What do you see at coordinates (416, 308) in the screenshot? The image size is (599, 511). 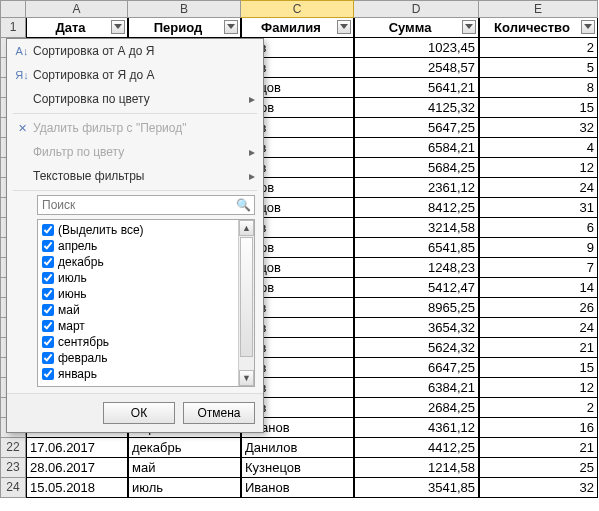 I see `cell-sum: 8965,25` at bounding box center [416, 308].